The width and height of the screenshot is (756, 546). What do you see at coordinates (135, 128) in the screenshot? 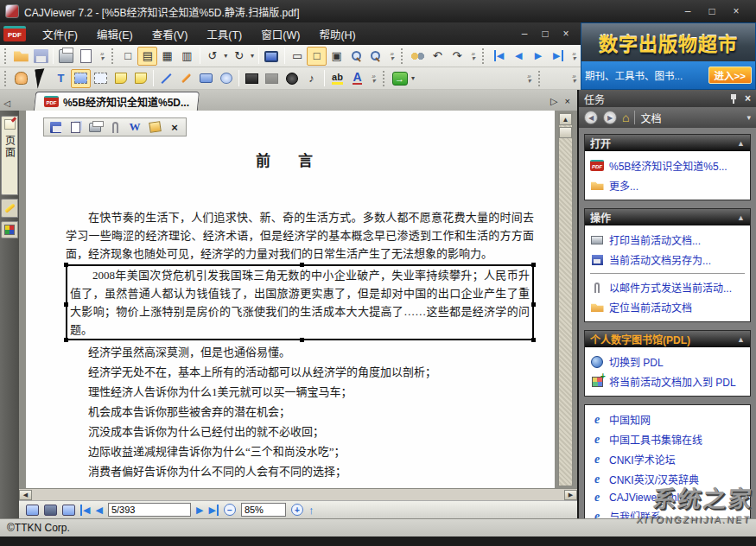
I see `mini-word-export-button: W` at bounding box center [135, 128].